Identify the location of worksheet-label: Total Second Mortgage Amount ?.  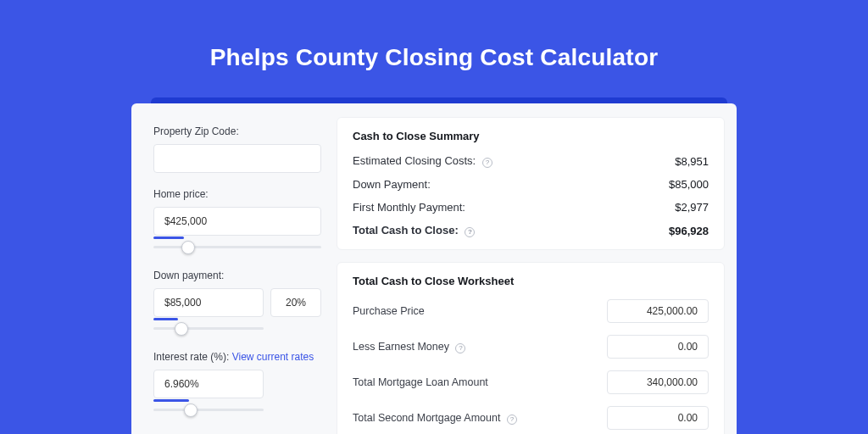
(435, 419).